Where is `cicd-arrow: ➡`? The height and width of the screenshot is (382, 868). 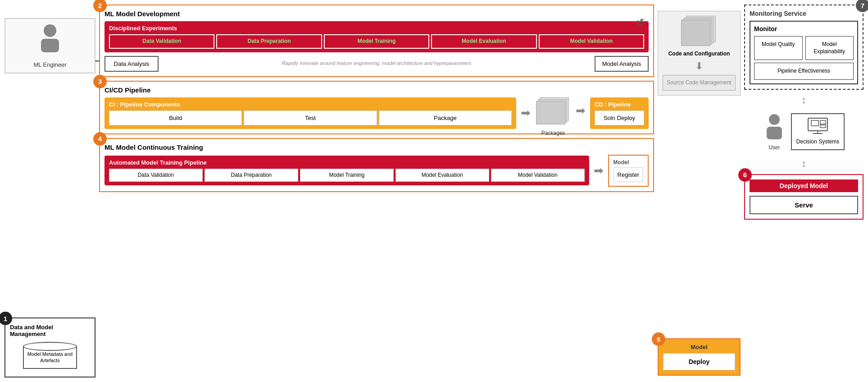 cicd-arrow: ➡ is located at coordinates (526, 113).